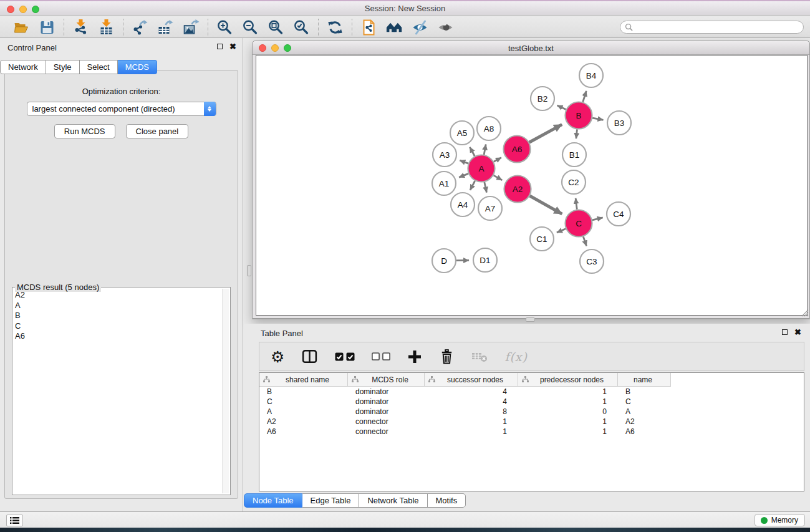  I want to click on graph-node-D: D, so click(444, 261).